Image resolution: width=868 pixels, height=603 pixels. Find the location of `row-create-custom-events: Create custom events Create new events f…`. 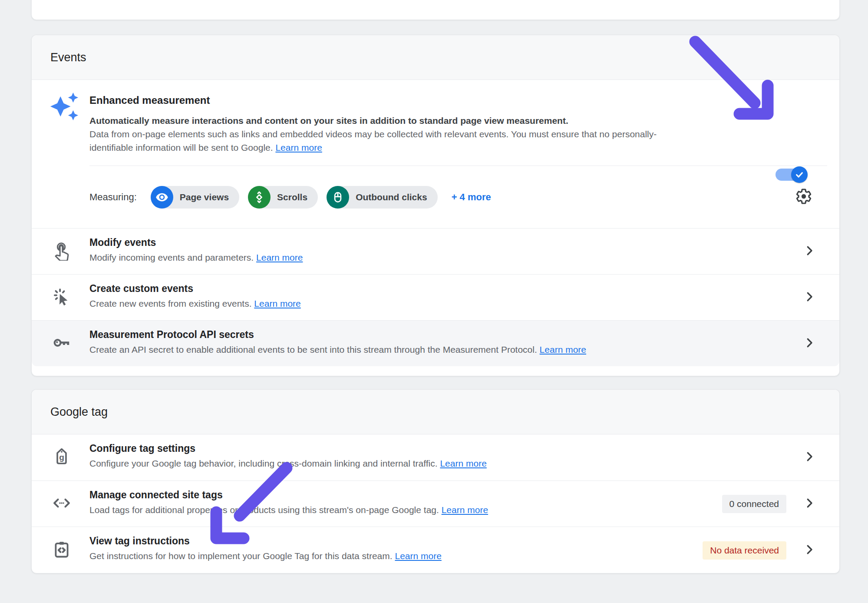

row-create-custom-events: Create custom events Create new events f… is located at coordinates (436, 297).